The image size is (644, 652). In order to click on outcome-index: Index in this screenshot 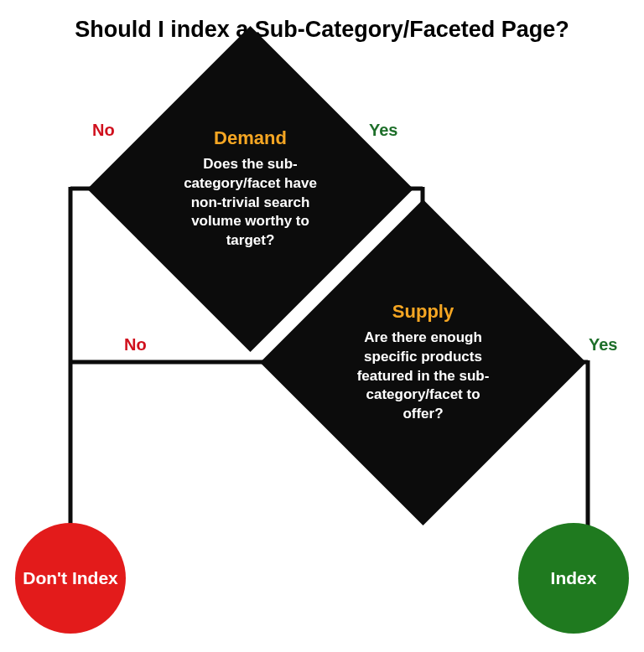, I will do `click(574, 578)`.